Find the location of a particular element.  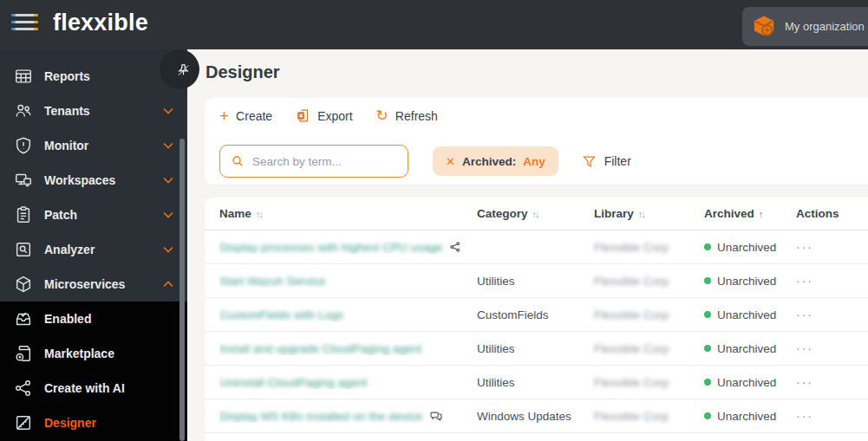

sidebar-item-microservices: Microservices is located at coordinates (94, 284).